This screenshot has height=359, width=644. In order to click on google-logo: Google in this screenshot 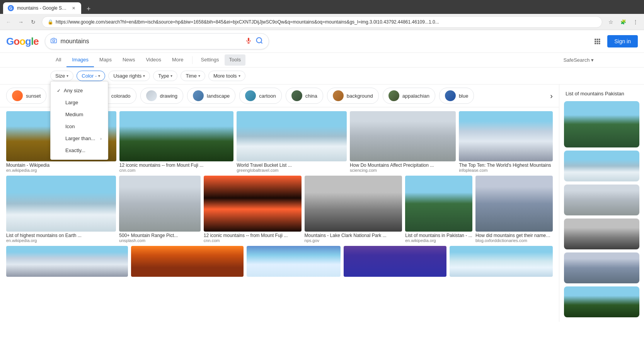, I will do `click(22, 42)`.